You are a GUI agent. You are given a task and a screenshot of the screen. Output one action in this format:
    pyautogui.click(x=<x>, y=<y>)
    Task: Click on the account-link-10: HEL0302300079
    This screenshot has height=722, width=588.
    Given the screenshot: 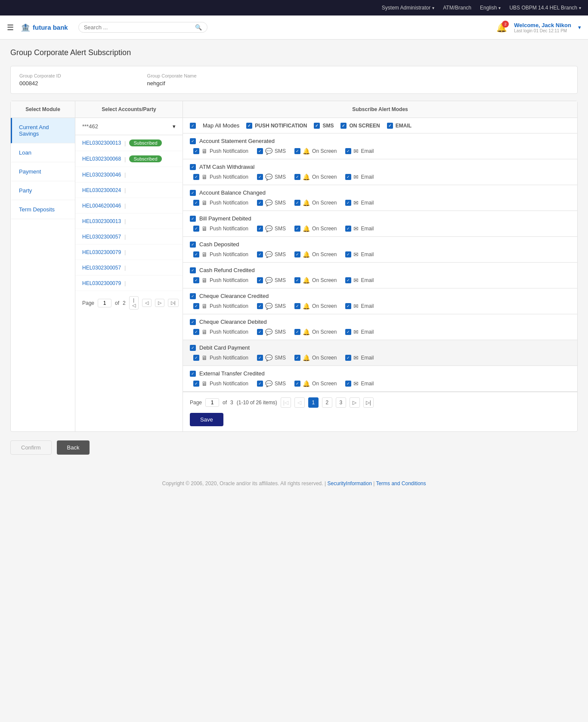 What is the action you would take?
    pyautogui.click(x=102, y=283)
    